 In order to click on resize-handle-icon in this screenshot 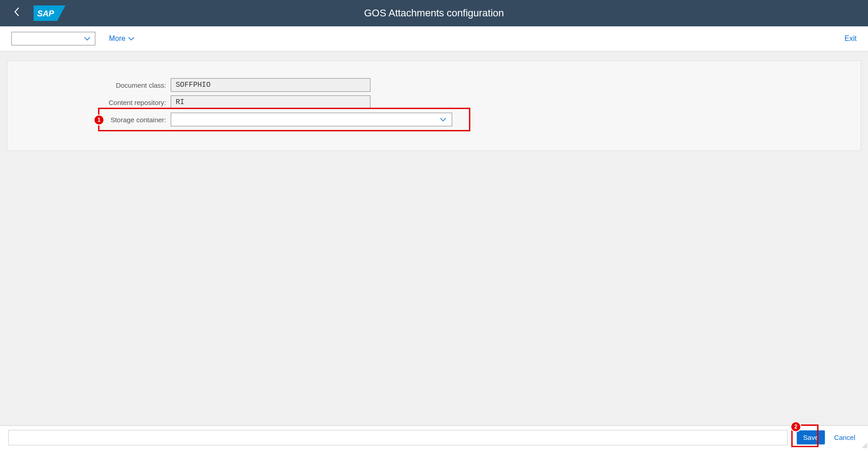, I will do `click(864, 445)`.